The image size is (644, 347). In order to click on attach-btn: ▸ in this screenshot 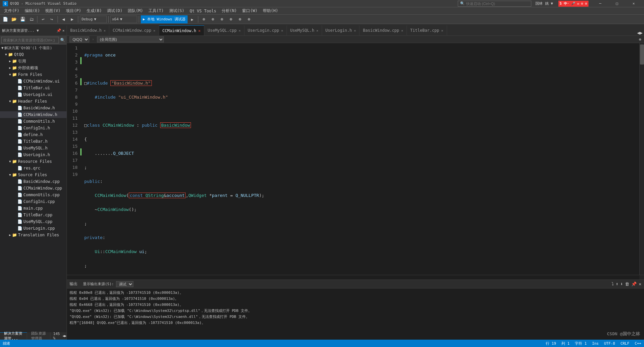, I will do `click(192, 19)`.